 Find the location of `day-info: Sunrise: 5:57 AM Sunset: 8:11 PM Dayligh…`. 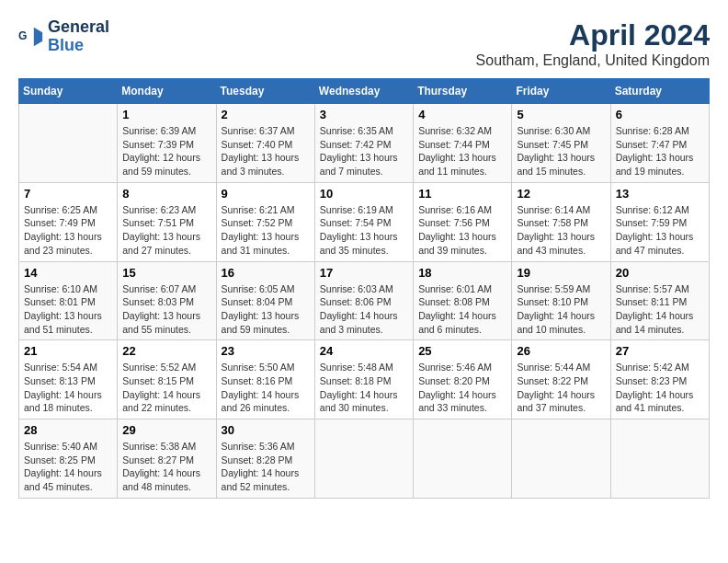

day-info: Sunrise: 5:57 AM Sunset: 8:11 PM Dayligh… is located at coordinates (660, 309).